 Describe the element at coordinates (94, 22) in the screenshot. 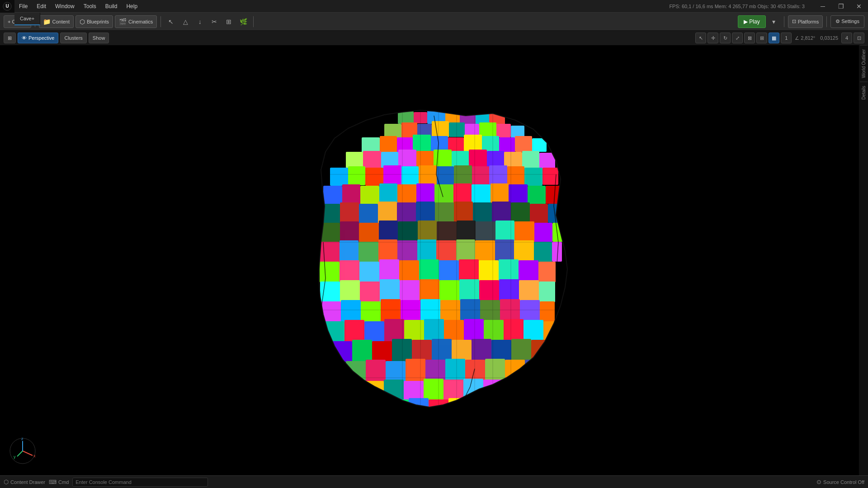

I see `blueprints-button: ⬡ Blueprints` at that location.